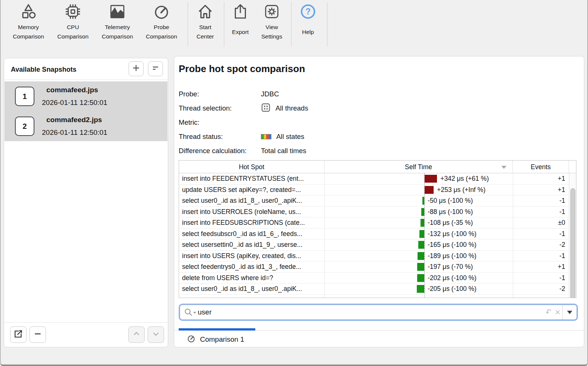  Describe the element at coordinates (73, 24) in the screenshot. I see `toolbar-button-cpu-comparison: CPUComparison` at that location.